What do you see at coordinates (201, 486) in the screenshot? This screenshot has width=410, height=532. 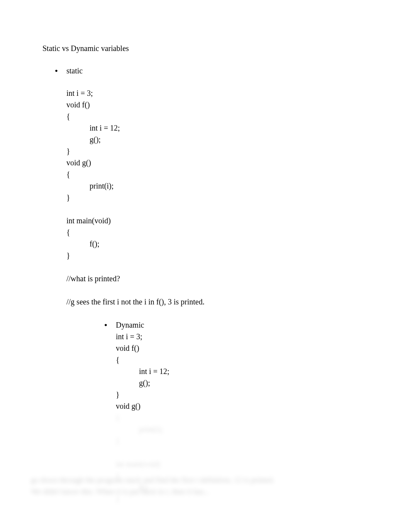 I see `bottom-blurred-text: go down through the program stack and fi…` at bounding box center [201, 486].